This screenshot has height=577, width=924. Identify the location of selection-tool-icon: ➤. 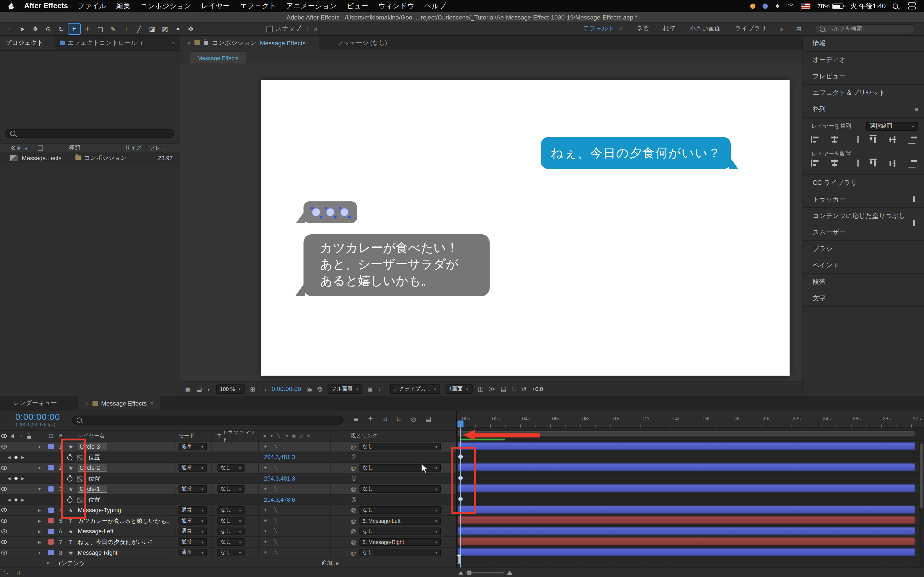
(22, 29).